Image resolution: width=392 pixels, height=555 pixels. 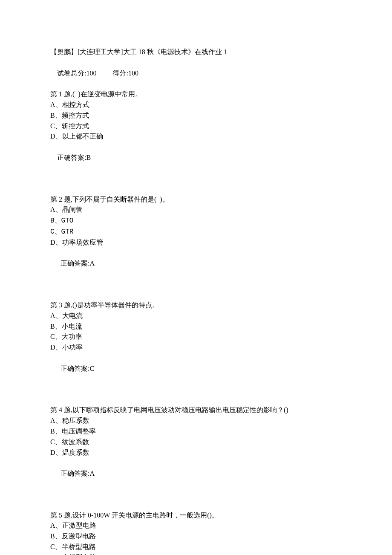 I want to click on question-option: A、稳压系数, so click(x=196, y=421).